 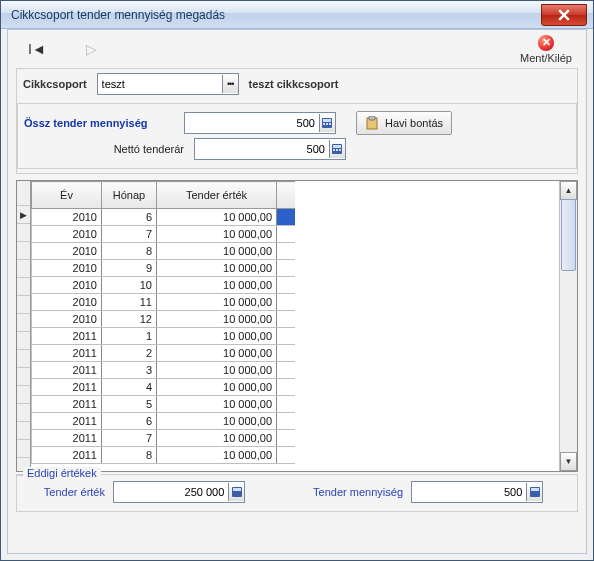 I want to click on cell-honap: 12, so click(x=130, y=320).